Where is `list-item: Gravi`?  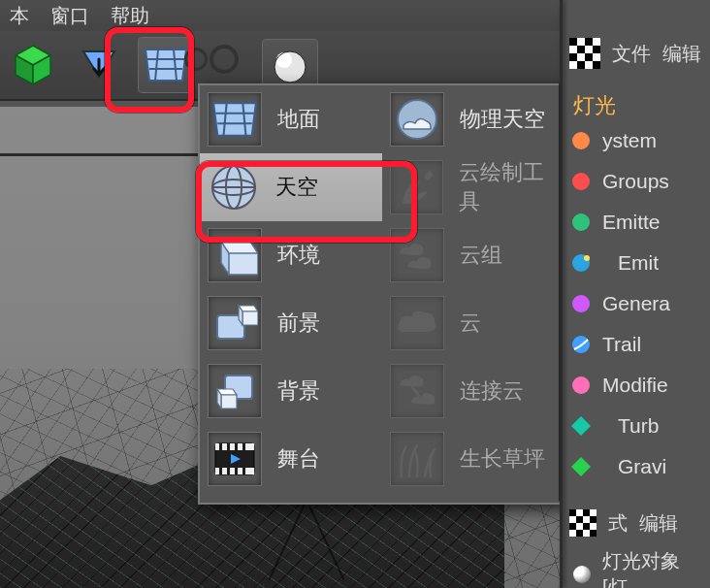
list-item: Gravi is located at coordinates (640, 467).